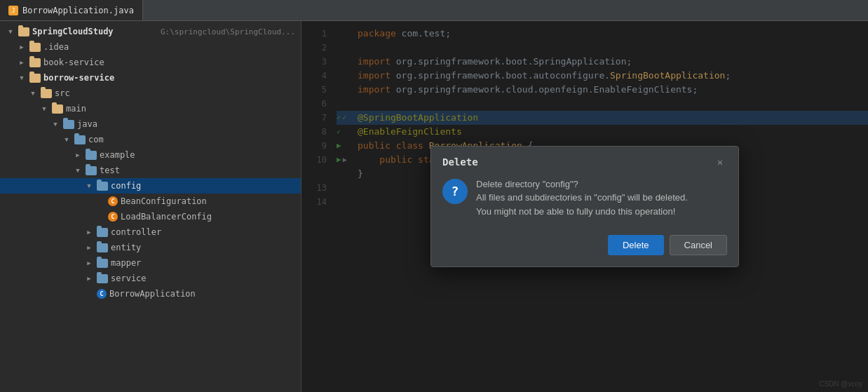  What do you see at coordinates (228, 32) in the screenshot?
I see `project-path: G:\springcloud\SpringCloud...` at bounding box center [228, 32].